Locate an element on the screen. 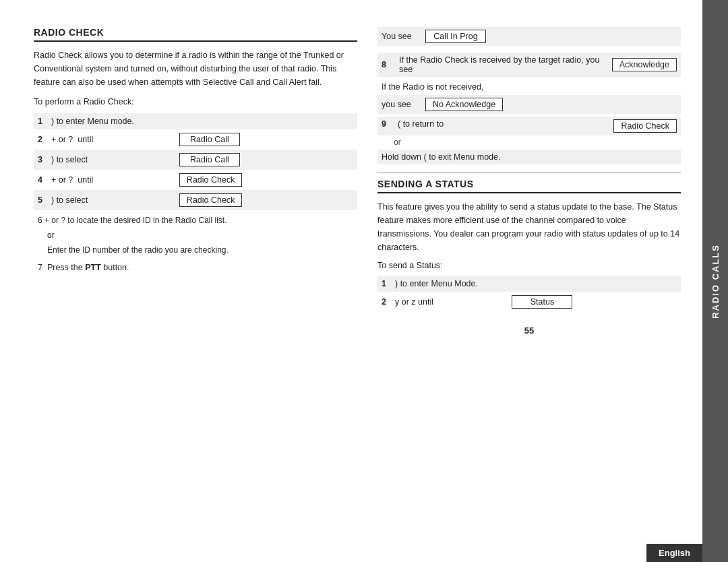 Image resolution: width=728 pixels, height=562 pixels. status-badge: Status is located at coordinates (542, 302).